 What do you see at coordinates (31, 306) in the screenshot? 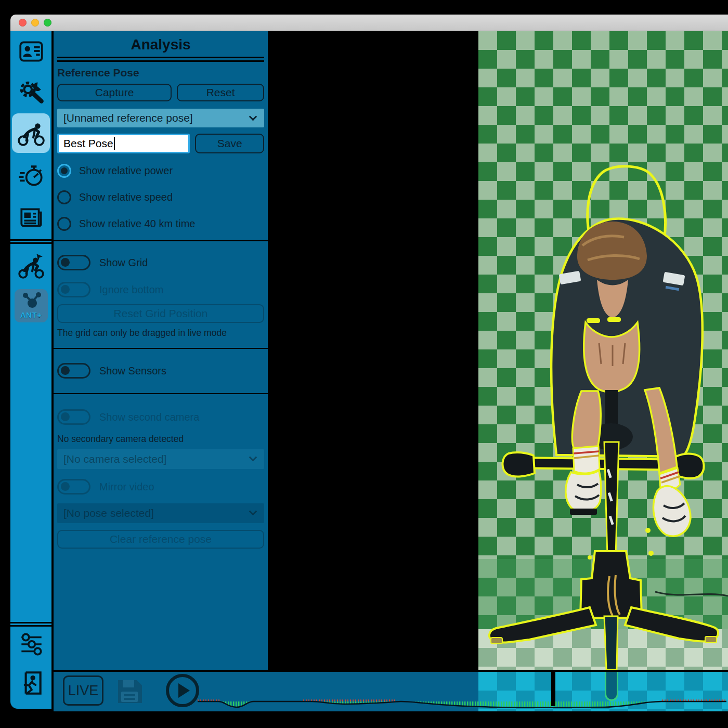
I see `sidebar-item-ant-plus: ANT+` at bounding box center [31, 306].